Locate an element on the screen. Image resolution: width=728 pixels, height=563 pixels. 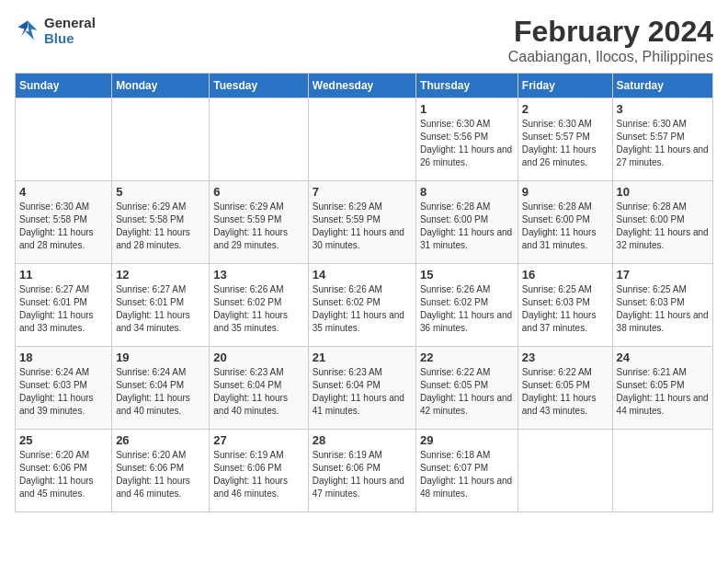
calendar-week-row: 1Sunrise: 6:30 AM Sunset: 5:56 PM Daylig… is located at coordinates (364, 140).